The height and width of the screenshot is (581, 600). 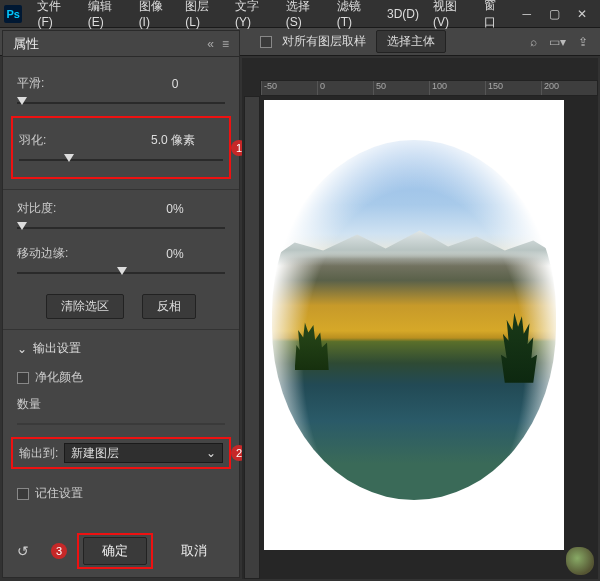 I want to click on feather-highlight: 羽化: 5.0 像素 1, so click(x=121, y=148).